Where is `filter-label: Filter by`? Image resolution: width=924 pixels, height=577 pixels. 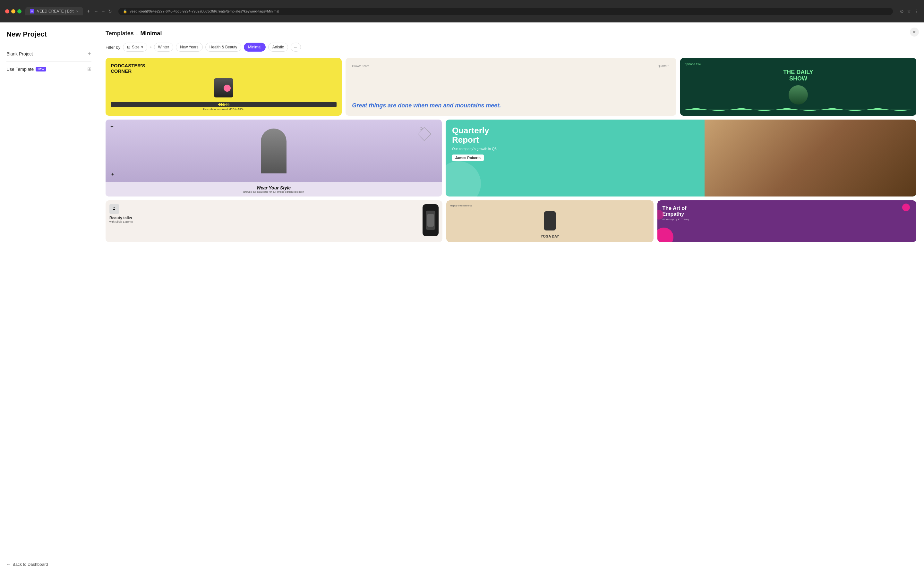 filter-label: Filter by is located at coordinates (113, 47).